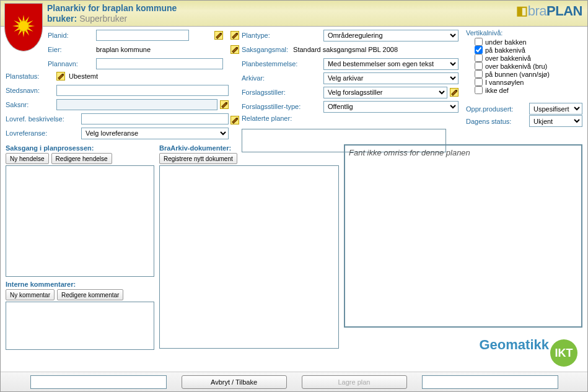  I want to click on arkivar-label: Arkivar:, so click(281, 78).